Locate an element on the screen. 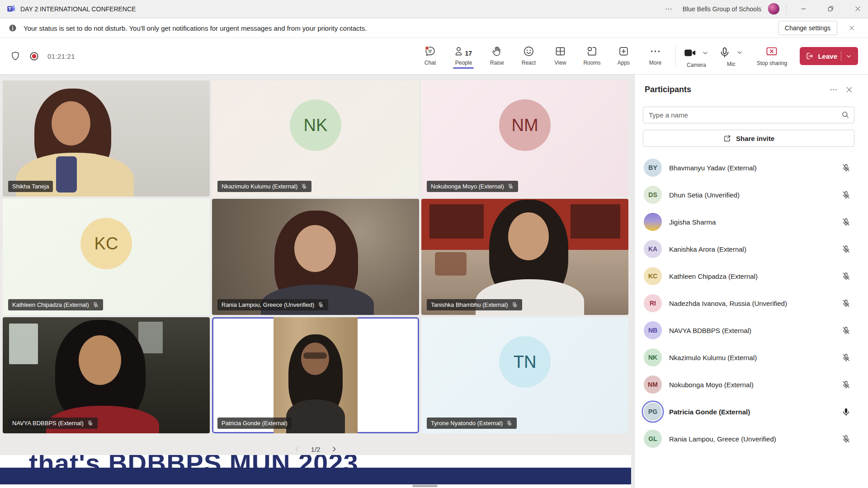 This screenshot has height=488, width=868. participant-row: KA Kanishka Arora (External) is located at coordinates (751, 249).